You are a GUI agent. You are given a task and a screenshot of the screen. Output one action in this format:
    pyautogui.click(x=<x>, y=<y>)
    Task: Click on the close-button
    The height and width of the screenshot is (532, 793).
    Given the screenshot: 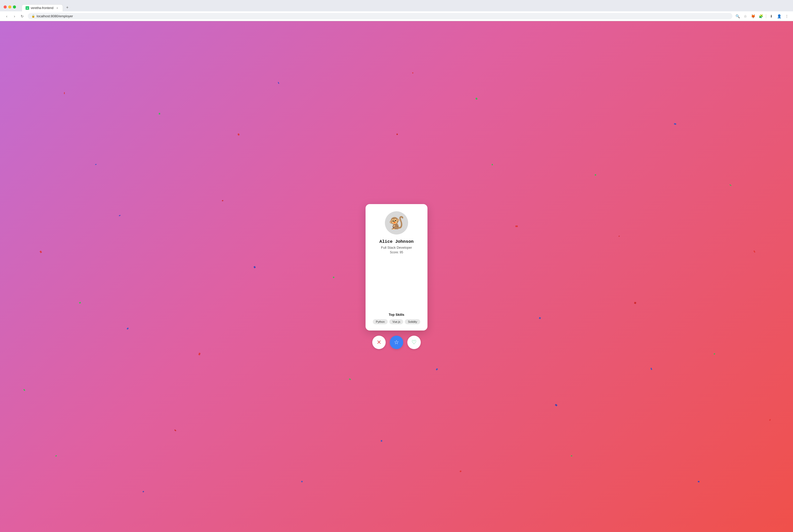 What is the action you would take?
    pyautogui.click(x=5, y=7)
    